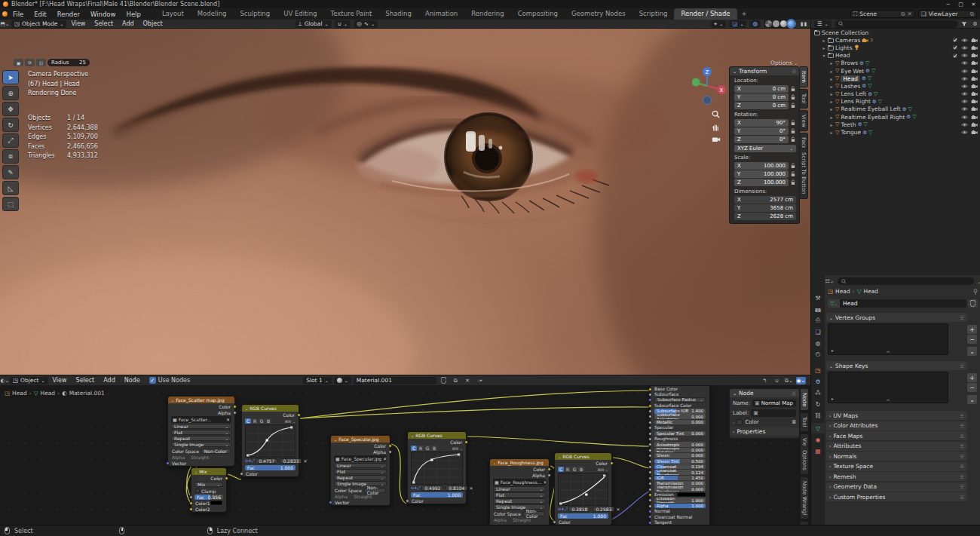  I want to click on properties-modifier-tab: ⚙, so click(818, 381).